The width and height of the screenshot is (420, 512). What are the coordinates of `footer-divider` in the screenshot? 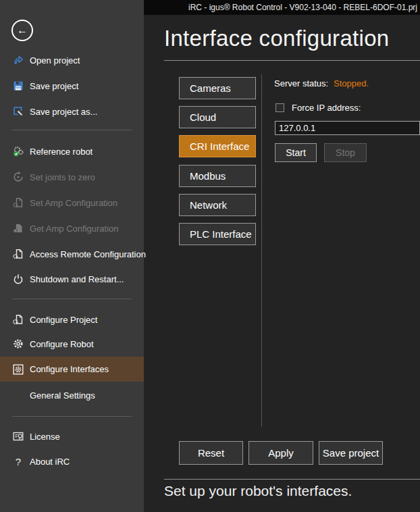 It's located at (292, 480).